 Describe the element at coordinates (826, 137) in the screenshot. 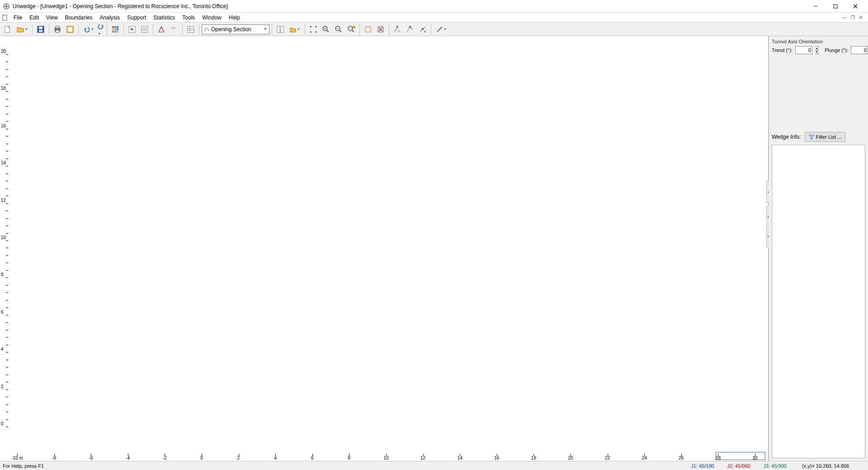

I see `filter-list-button: Filter List ...` at that location.